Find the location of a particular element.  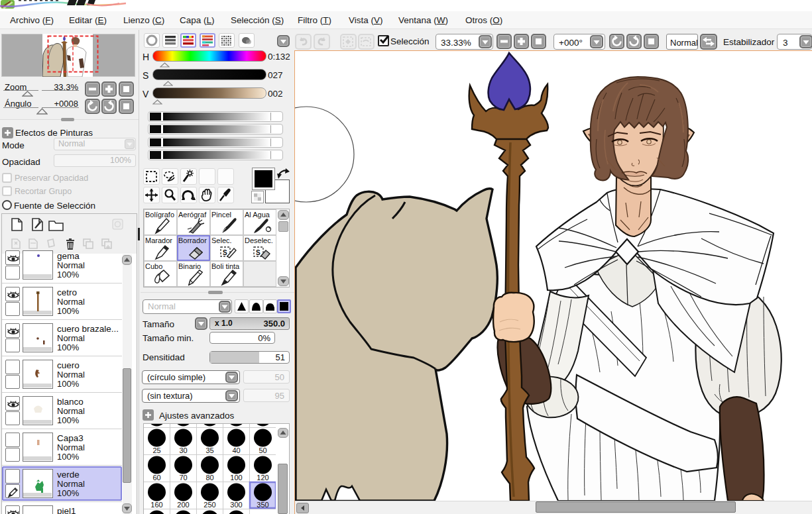

svg-text: 160 is located at coordinates (156, 505).